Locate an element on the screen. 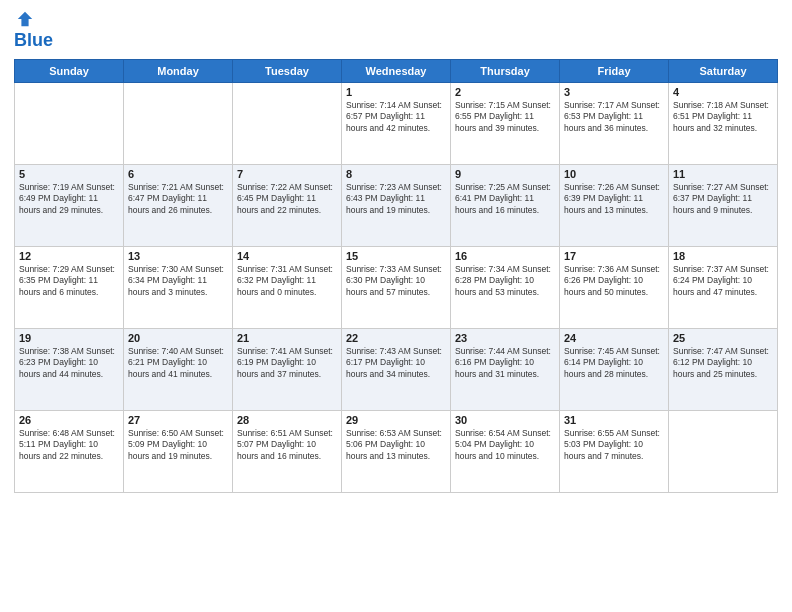 This screenshot has width=792, height=612. logo: Blue is located at coordinates (34, 30).